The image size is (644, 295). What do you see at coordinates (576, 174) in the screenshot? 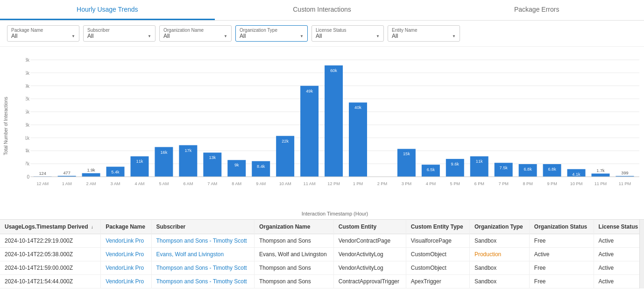
I see `svg-text: 4.1k` at bounding box center [576, 174].